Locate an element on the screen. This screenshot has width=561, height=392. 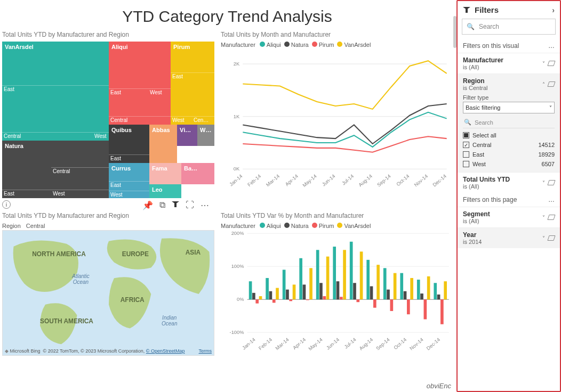
svg-text: Sep-14 is located at coordinates (384, 181).